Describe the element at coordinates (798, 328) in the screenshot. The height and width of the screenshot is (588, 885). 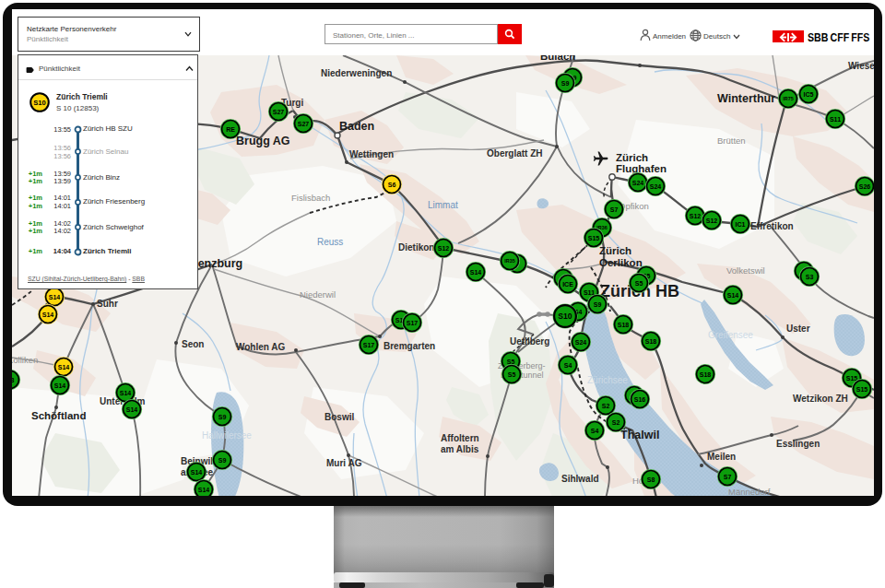
I see `svg-text: Uster` at that location.